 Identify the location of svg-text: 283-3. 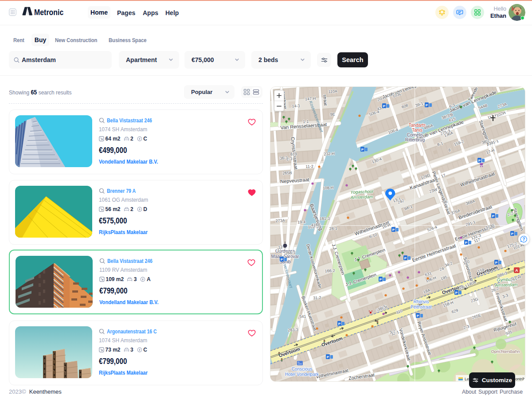
(293, 330).